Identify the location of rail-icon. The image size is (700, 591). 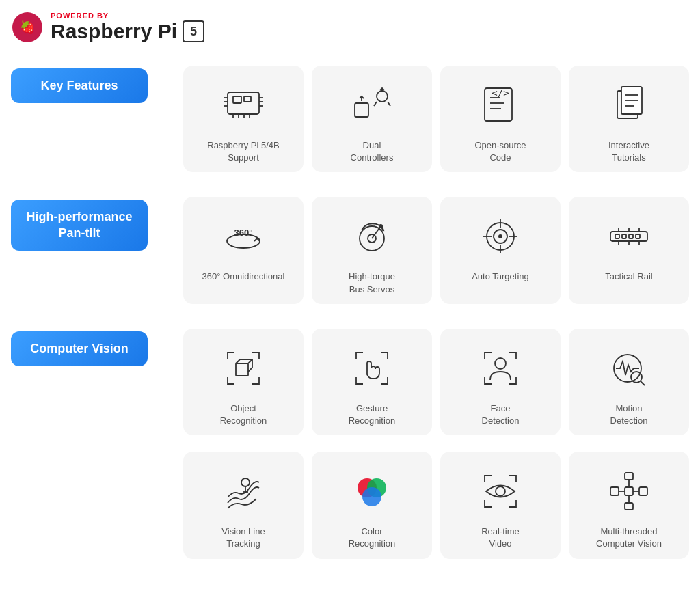
(629, 236).